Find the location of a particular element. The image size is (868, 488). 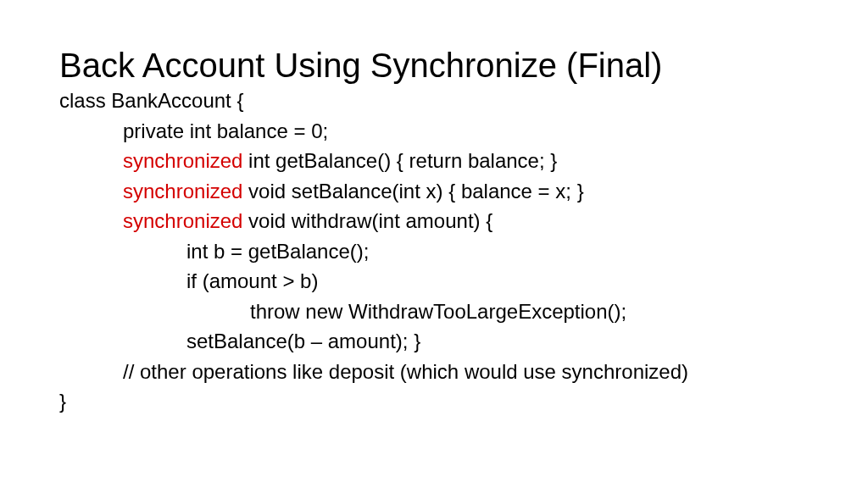

code-line: synchronized void setBalance(int x) { ba… is located at coordinates (434, 191).